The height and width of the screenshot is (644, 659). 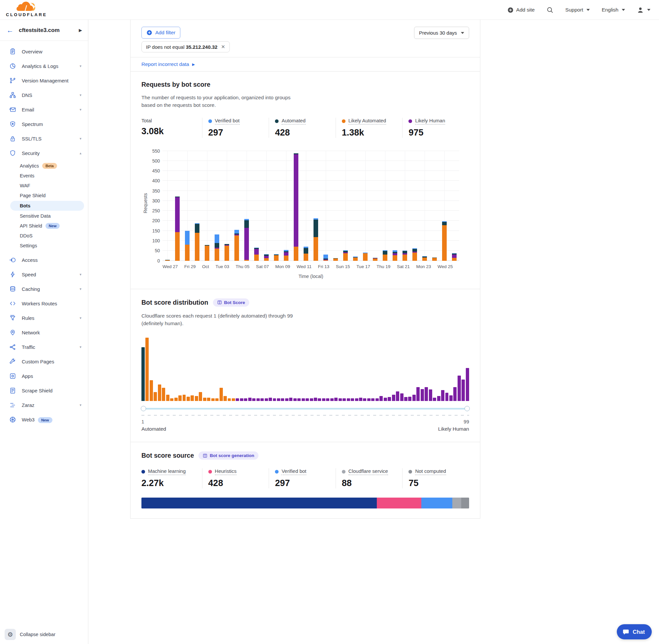 What do you see at coordinates (44, 226) in the screenshot?
I see `sidebar-item-api-shield: API ShieldNew` at bounding box center [44, 226].